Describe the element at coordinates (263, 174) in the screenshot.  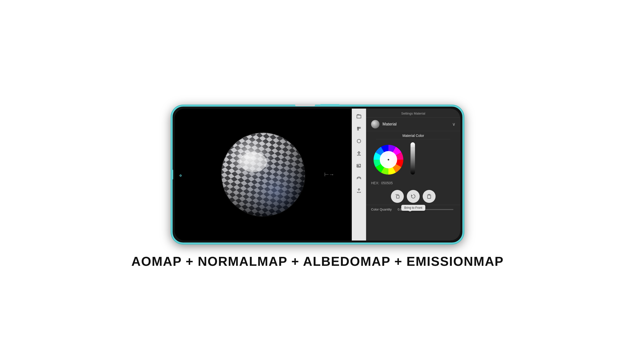
I see `sphere-container` at that location.